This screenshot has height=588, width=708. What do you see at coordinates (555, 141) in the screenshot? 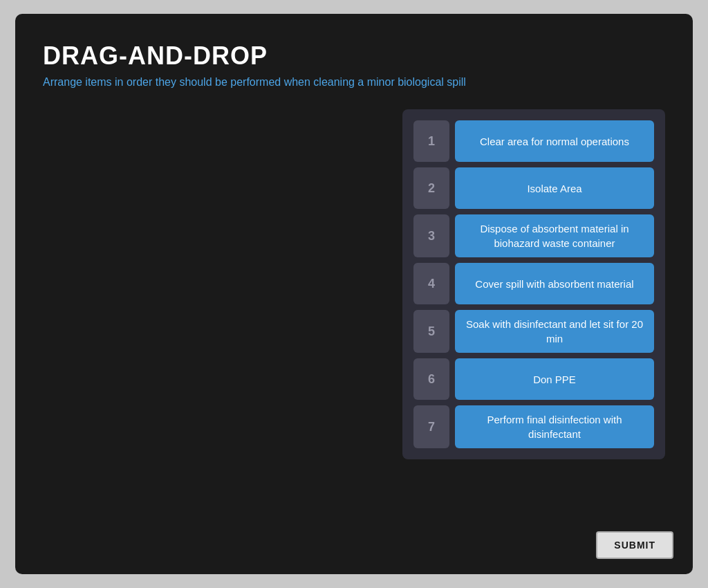
I see `item-label: Clear area for normal operations` at bounding box center [555, 141].